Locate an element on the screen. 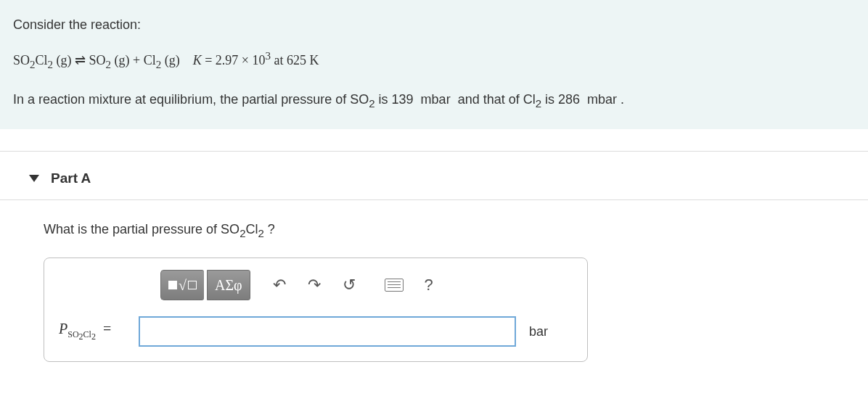 This screenshot has width=868, height=412. problem-equation: SO2Cl2 (g) ⇌ SO2 (g) + Cl2 (g) K = 2.97 … is located at coordinates (434, 61).